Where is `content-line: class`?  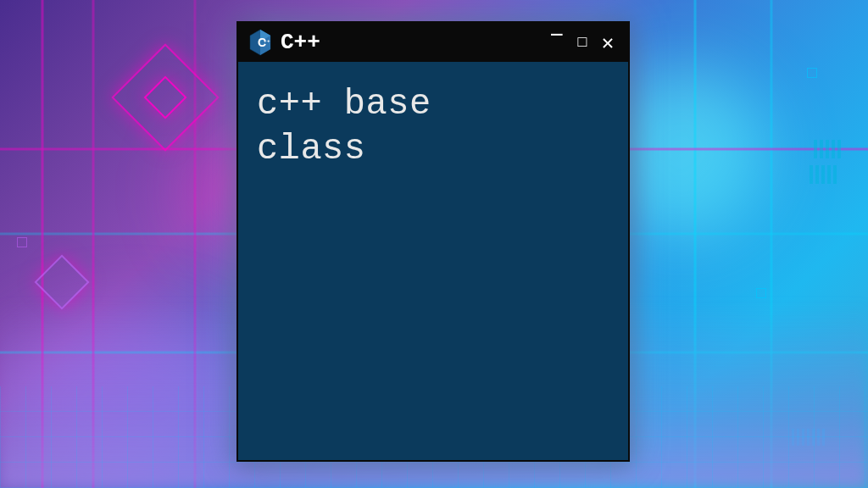
content-line: class is located at coordinates (433, 149).